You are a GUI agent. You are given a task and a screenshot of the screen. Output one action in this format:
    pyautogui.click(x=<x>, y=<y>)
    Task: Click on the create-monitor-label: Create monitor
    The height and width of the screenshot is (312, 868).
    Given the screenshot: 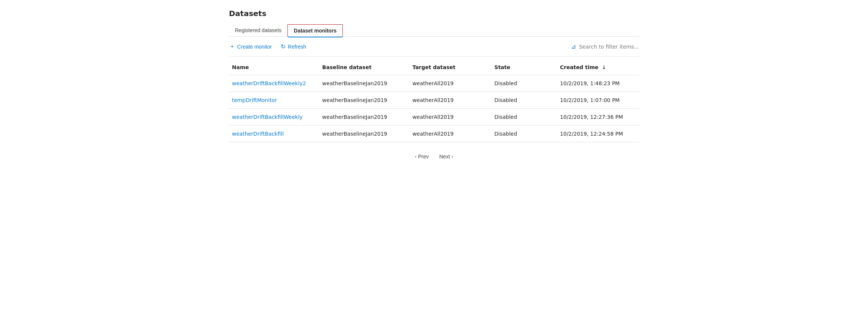 What is the action you would take?
    pyautogui.click(x=255, y=47)
    